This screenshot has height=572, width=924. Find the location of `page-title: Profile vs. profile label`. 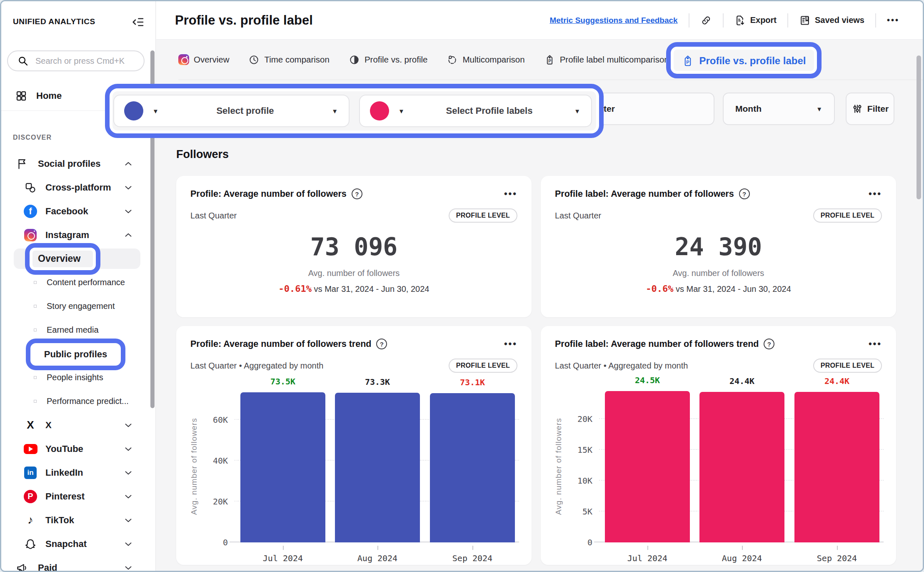

page-title: Profile vs. profile label is located at coordinates (244, 20).